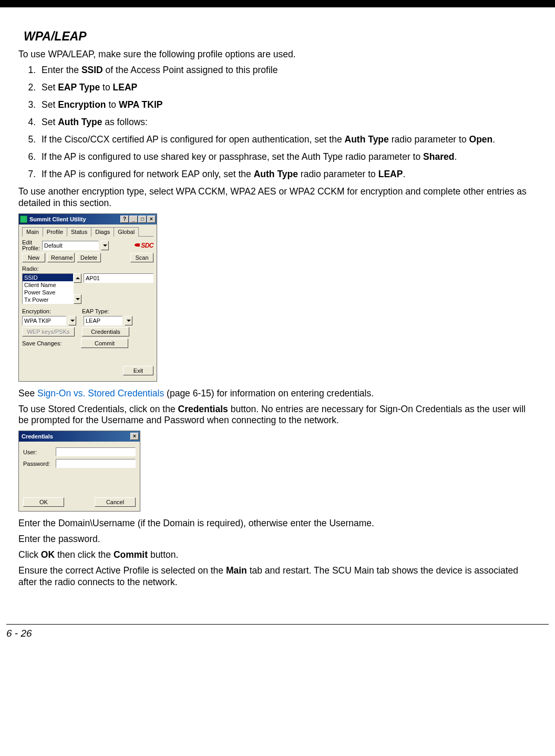 This screenshot has width=555, height=756. What do you see at coordinates (142, 258) in the screenshot?
I see `scan-button: Scan` at bounding box center [142, 258].